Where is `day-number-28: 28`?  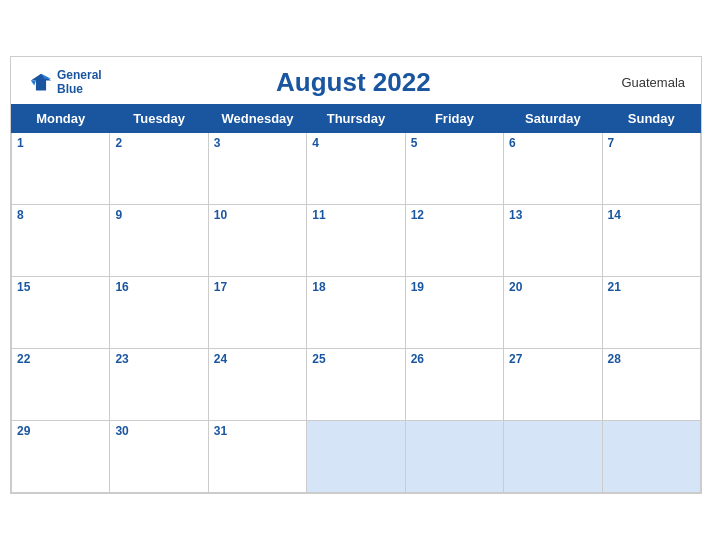 day-number-28: 28 is located at coordinates (652, 359).